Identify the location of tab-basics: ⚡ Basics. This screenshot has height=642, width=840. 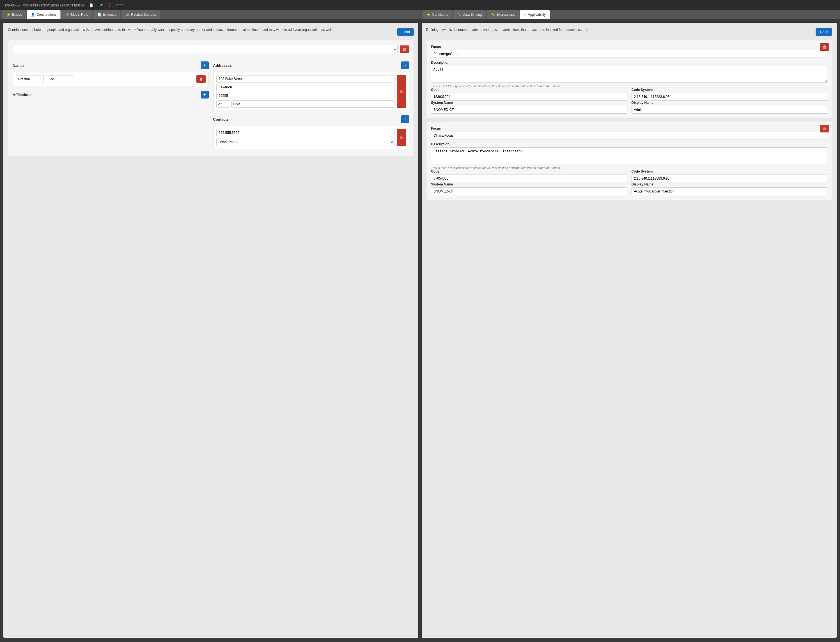
(14, 15).